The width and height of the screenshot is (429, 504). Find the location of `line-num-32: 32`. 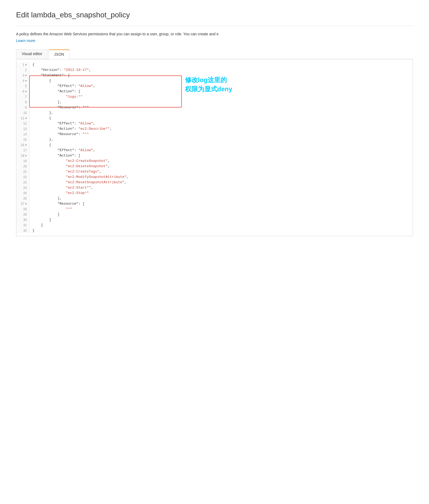

line-num-32: 32 is located at coordinates (23, 231).